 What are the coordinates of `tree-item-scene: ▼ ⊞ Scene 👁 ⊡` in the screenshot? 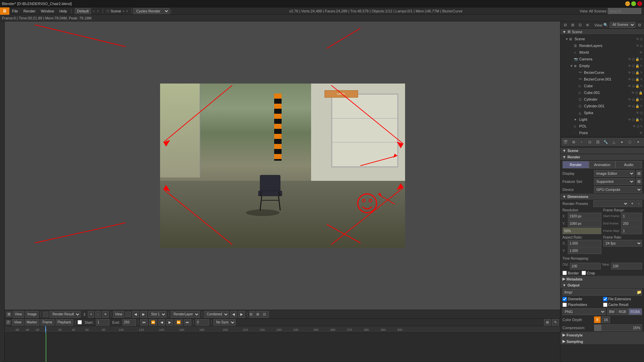 It's located at (602, 39).